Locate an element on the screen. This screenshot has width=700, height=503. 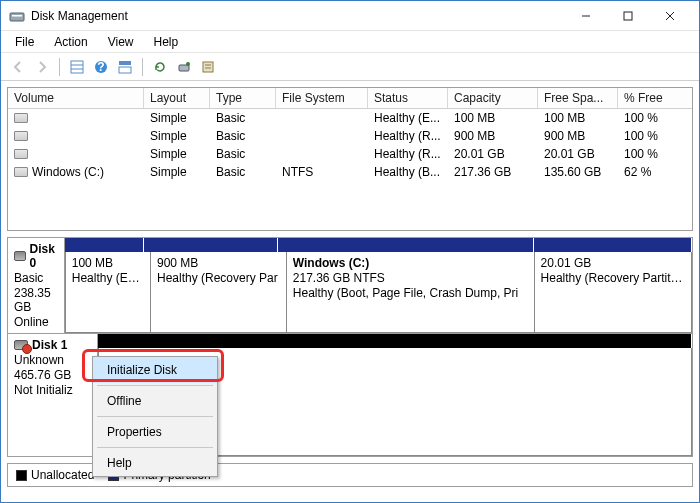
toolbar: ? is located at coordinates (350, 67).